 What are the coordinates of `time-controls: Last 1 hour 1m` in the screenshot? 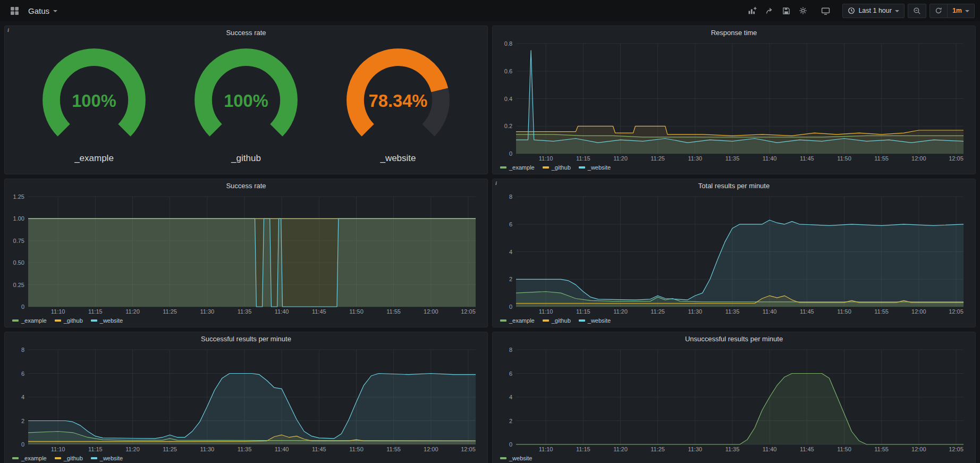 It's located at (909, 11).